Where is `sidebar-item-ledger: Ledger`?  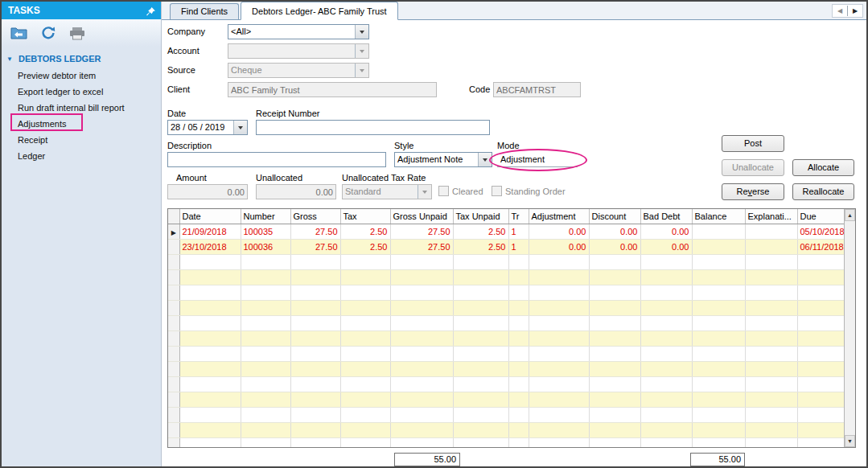
sidebar-item-ledger: Ledger is located at coordinates (81, 156).